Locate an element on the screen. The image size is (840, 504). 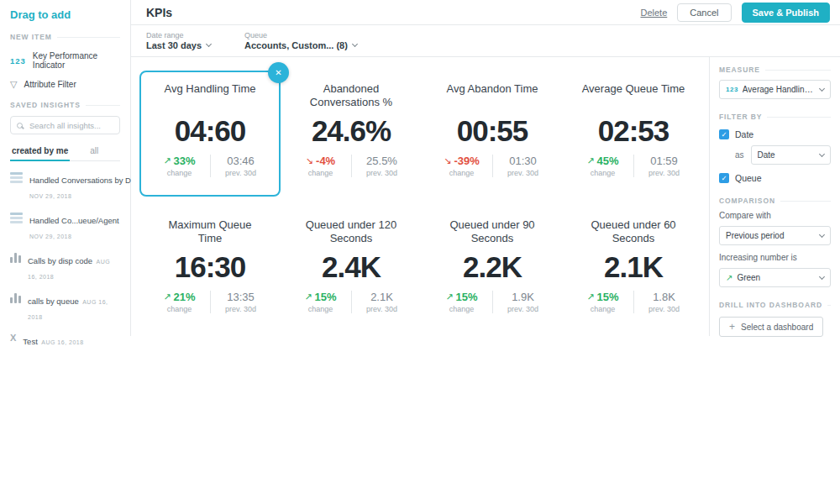
kpi-card-average-queue-time: Average Queue Time 02:53 ↗ 45% change is located at coordinates (633, 134).